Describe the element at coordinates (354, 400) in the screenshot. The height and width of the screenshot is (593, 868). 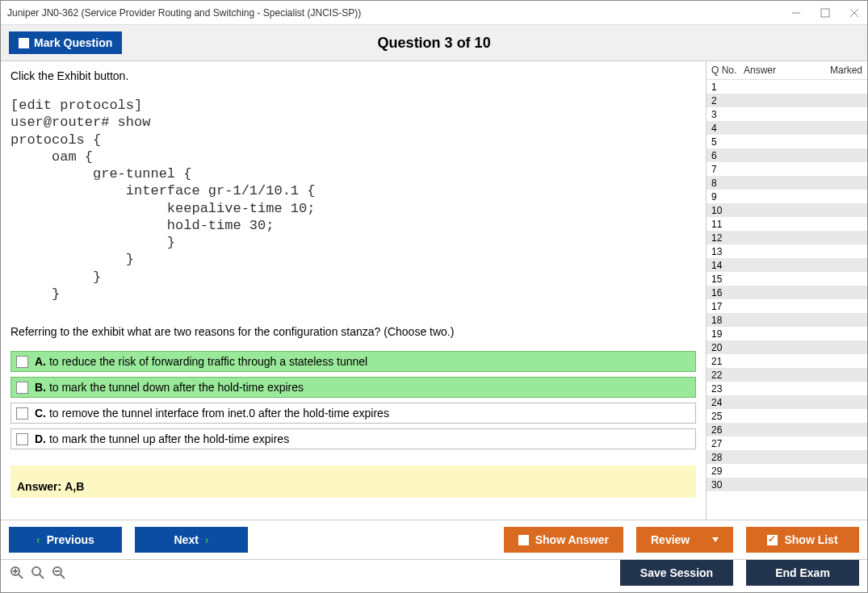
I see `options-list: A. to reduce the risk of forwarding traf…` at that location.